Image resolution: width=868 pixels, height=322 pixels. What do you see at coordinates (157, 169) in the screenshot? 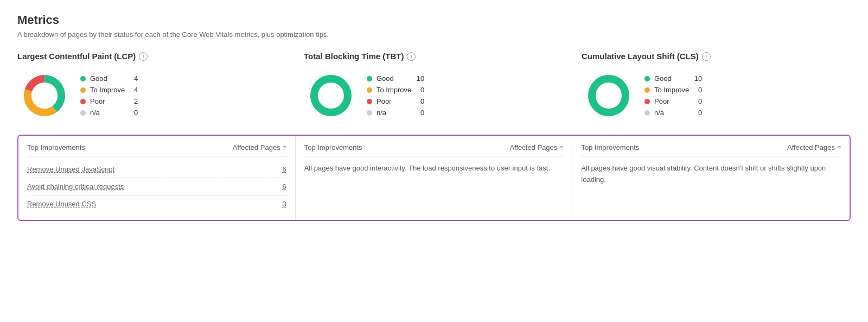
I see `improvement-row: Remove Unused JavaScript 6` at bounding box center [157, 169].